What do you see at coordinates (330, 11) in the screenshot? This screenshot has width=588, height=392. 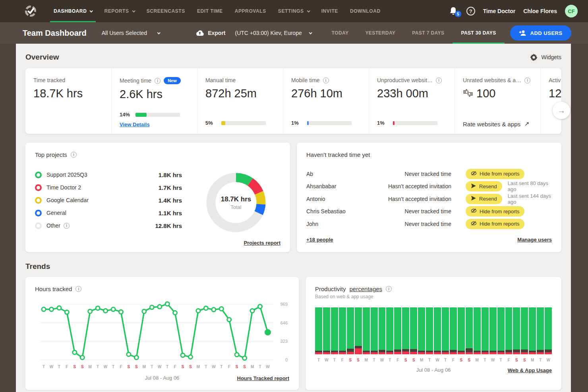 I see `nav-item-invite: INVITE` at bounding box center [330, 11].